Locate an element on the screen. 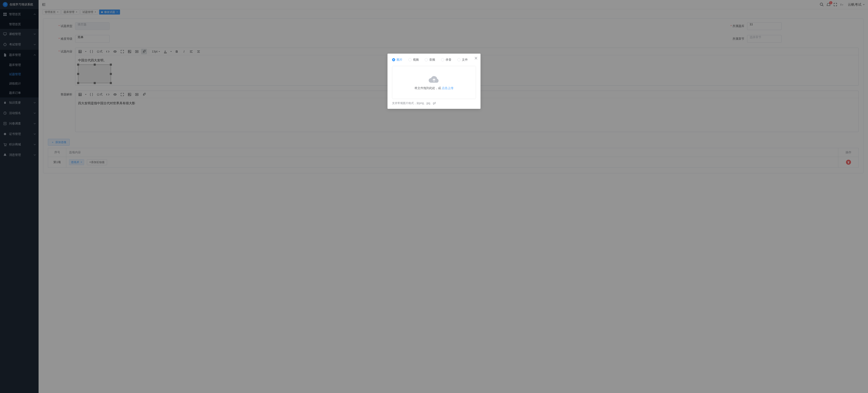 The height and width of the screenshot is (393, 868). radio-image: 图片 is located at coordinates (397, 60).